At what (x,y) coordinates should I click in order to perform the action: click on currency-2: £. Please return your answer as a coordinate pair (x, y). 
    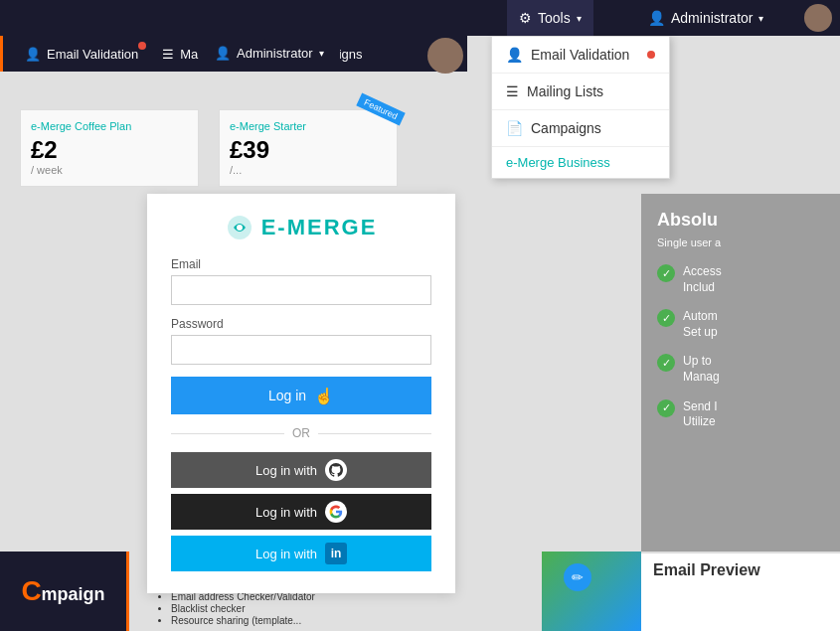
    Looking at the image, I should click on (237, 149).